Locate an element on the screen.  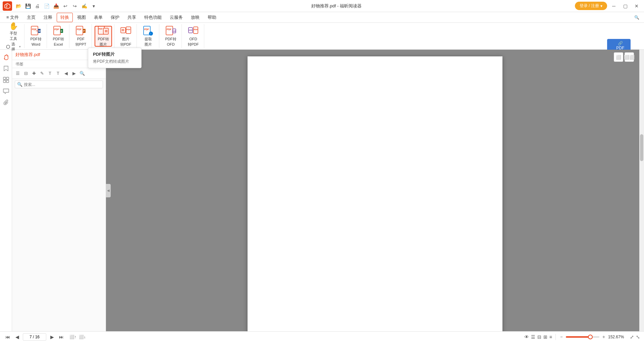
panel-tool-6: T is located at coordinates (58, 73).